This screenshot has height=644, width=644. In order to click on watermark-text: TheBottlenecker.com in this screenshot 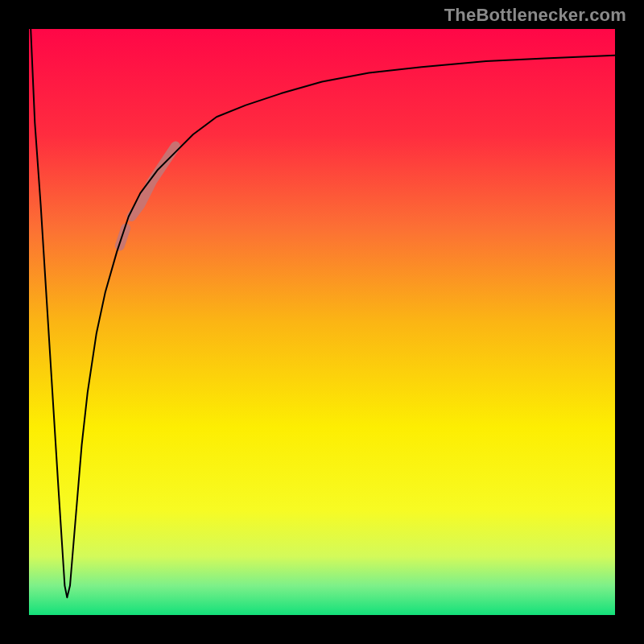, I will do `click(535, 15)`.